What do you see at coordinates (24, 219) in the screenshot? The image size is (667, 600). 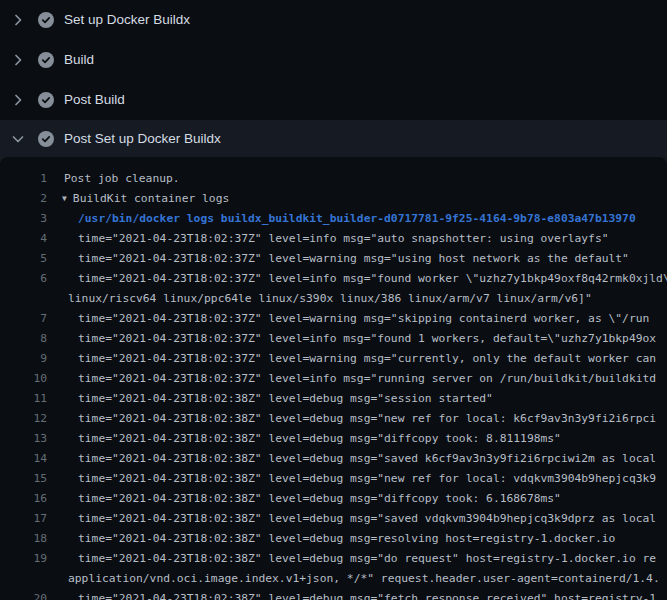 I see `log-line-number: 3` at bounding box center [24, 219].